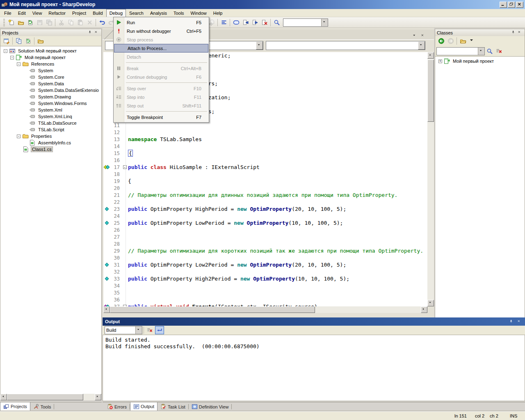 The width and height of the screenshot is (525, 420). Describe the element at coordinates (158, 13) in the screenshot. I see `menu-analysis: Analysis` at that location.